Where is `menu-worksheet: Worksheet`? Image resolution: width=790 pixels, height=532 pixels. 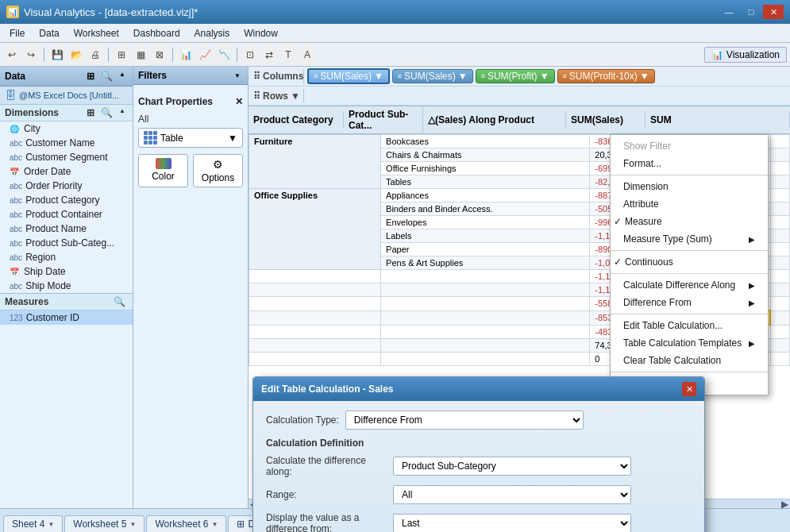
menu-worksheet: Worksheet is located at coordinates (97, 33).